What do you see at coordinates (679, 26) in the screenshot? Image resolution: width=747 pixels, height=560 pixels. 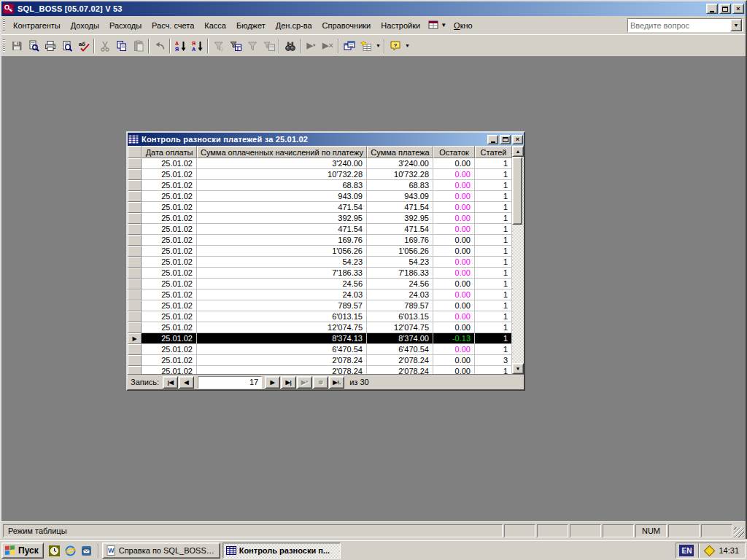 I see `question-input` at bounding box center [679, 26].